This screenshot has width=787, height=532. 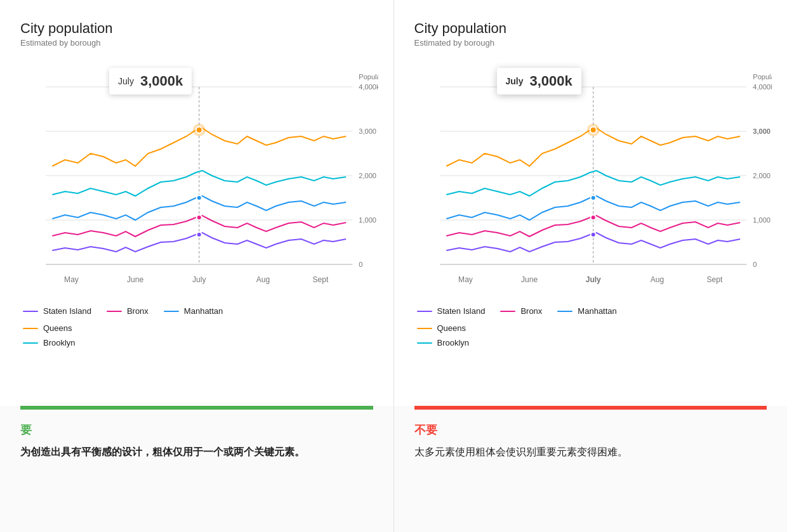 I want to click on right-x-label-sept: Sept, so click(x=715, y=280).